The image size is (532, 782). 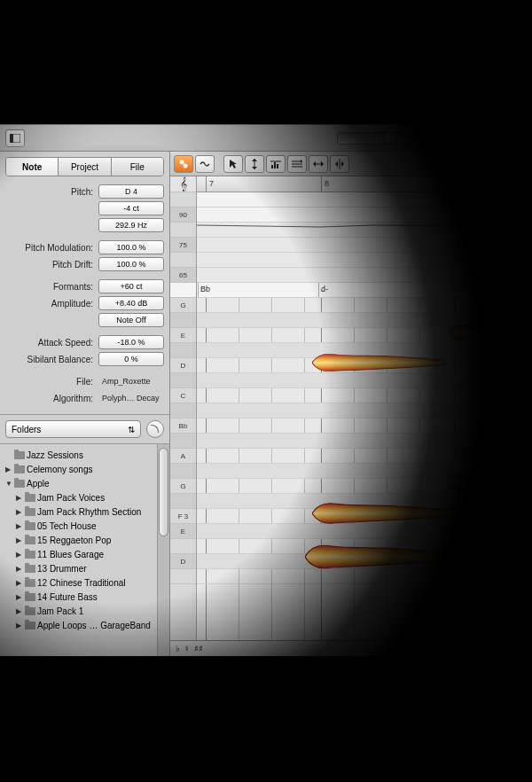 I want to click on stop-button, so click(x=479, y=138).